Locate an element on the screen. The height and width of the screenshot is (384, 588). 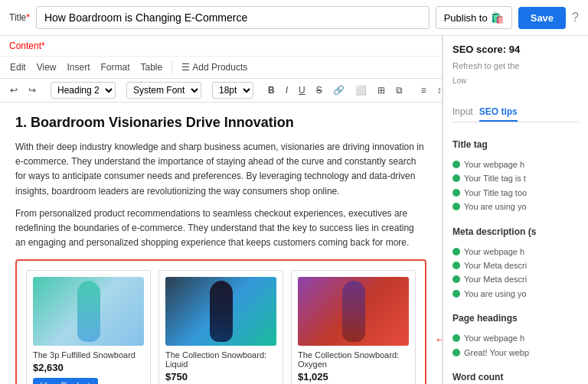
publish-button: Publish to 🛍️ is located at coordinates (474, 18).